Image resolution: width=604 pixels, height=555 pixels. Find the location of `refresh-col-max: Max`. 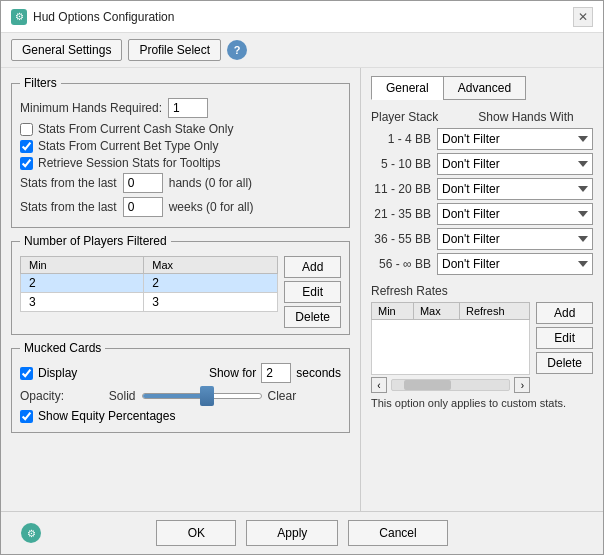

refresh-col-max: Max is located at coordinates (436, 312).